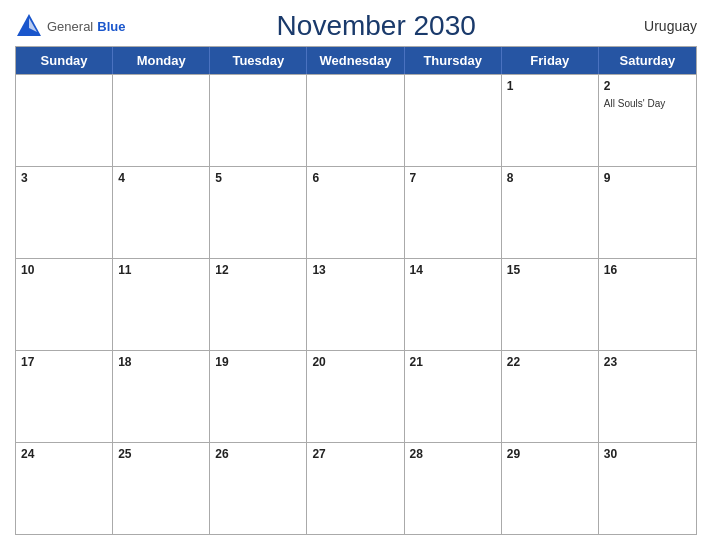 This screenshot has height=550, width=712. What do you see at coordinates (64, 304) in the screenshot?
I see `calendar-cell: 10` at bounding box center [64, 304].